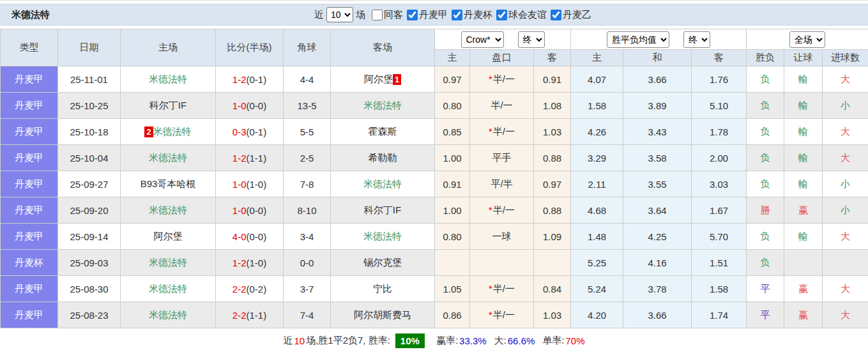  What do you see at coordinates (386, 15) in the screenshot?
I see `filter-option-0: 同客` at bounding box center [386, 15].